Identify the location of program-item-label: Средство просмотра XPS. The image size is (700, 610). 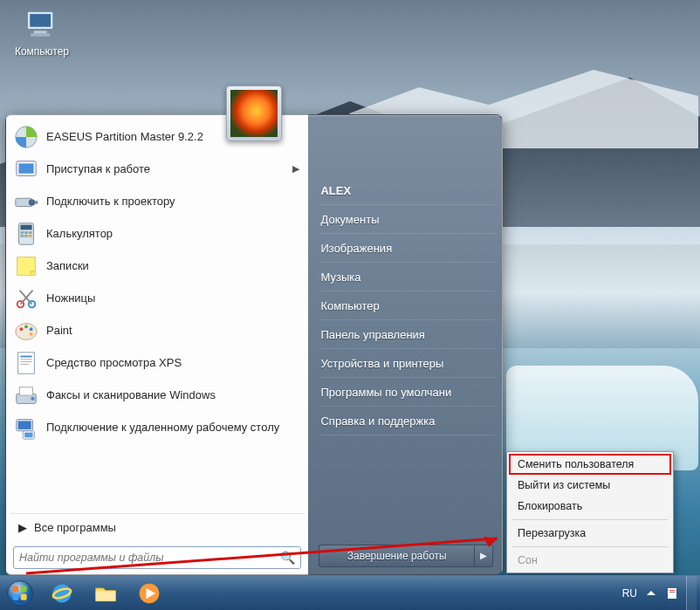
(113, 363).